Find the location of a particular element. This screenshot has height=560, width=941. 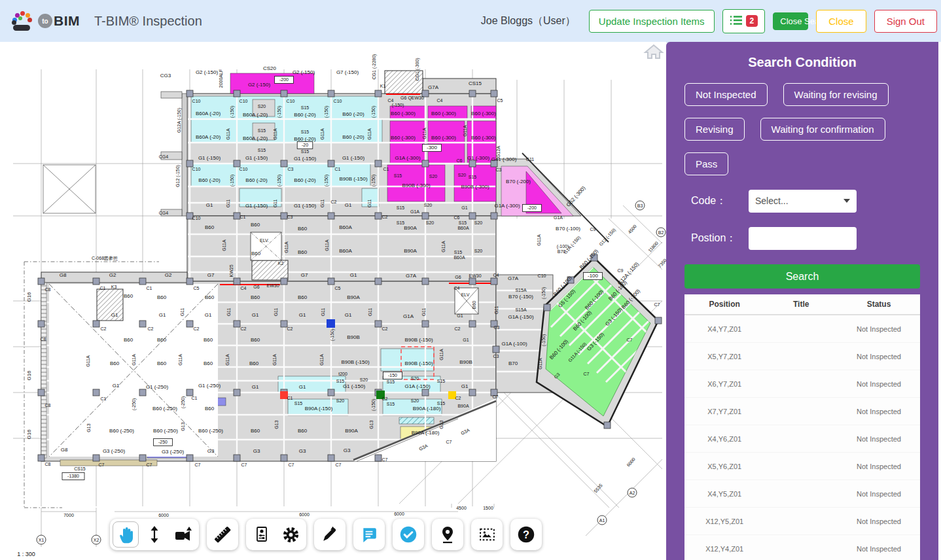

filter-waiting-for-revising: Waiting for revising is located at coordinates (836, 94).